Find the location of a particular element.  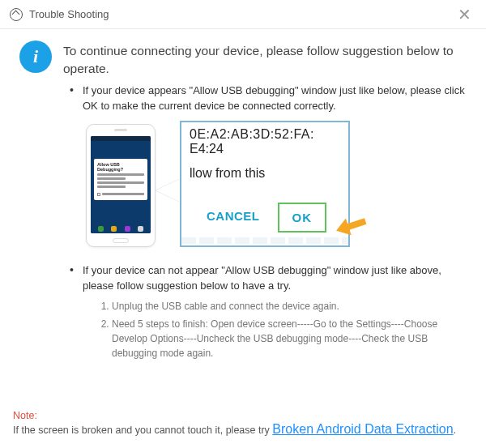

ok-button: OK is located at coordinates (303, 217).